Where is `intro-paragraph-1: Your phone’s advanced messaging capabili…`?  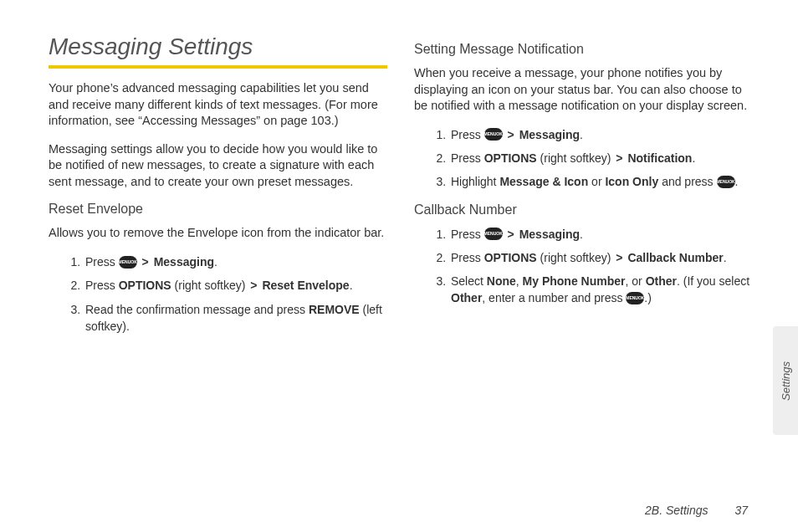 intro-paragraph-1: Your phone’s advanced messaging capabili… is located at coordinates (217, 105).